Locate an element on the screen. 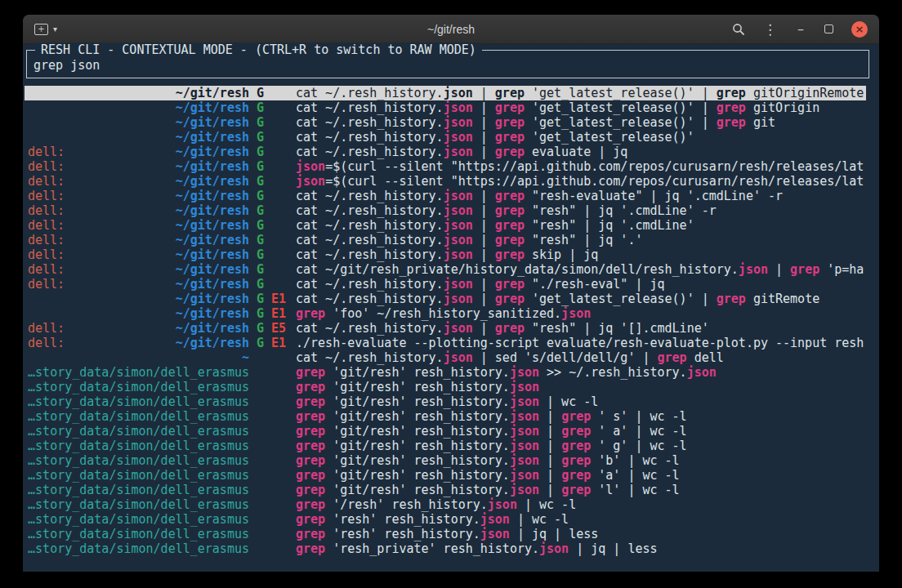 Image resolution: width=902 pixels, height=588 pixels. history-row: …story_data/simon/dell_erasmusgrep '/res… is located at coordinates (445, 505).